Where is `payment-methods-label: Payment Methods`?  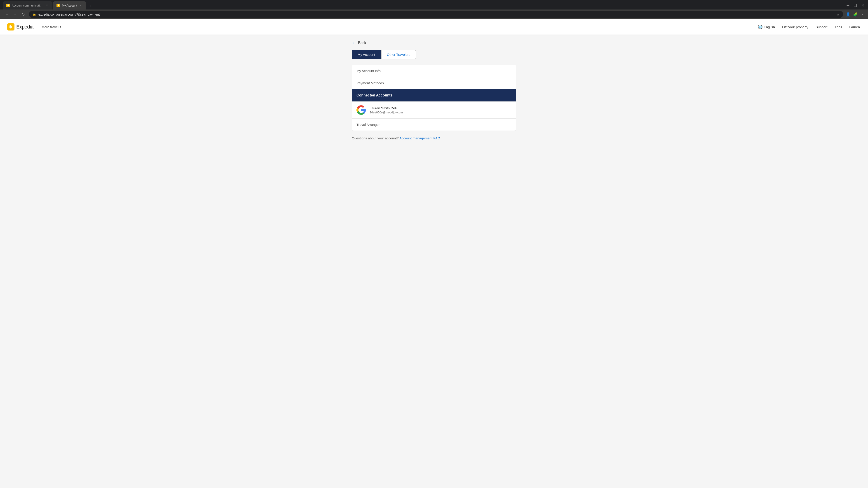 payment-methods-label: Payment Methods is located at coordinates (370, 83).